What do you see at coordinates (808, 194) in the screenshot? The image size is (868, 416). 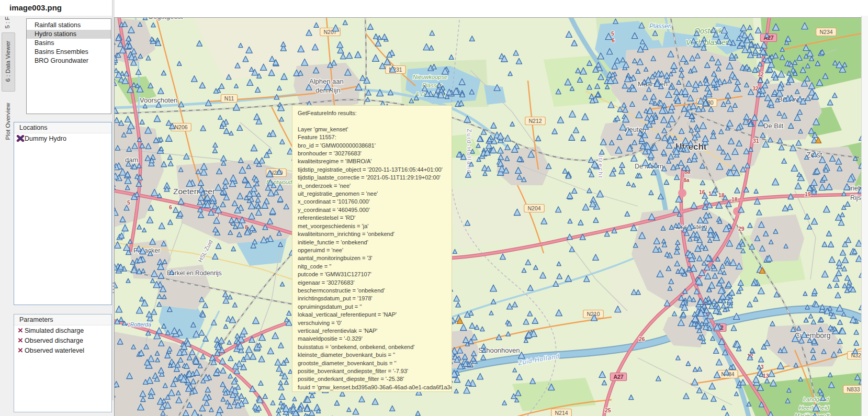 I see `svg-text: 19` at bounding box center [808, 194].